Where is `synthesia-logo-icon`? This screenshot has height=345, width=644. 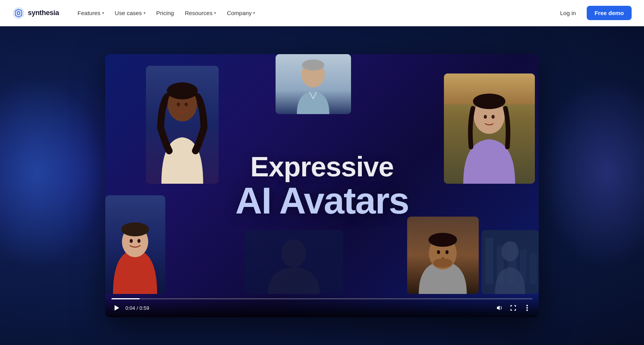 synthesia-logo-icon is located at coordinates (19, 13).